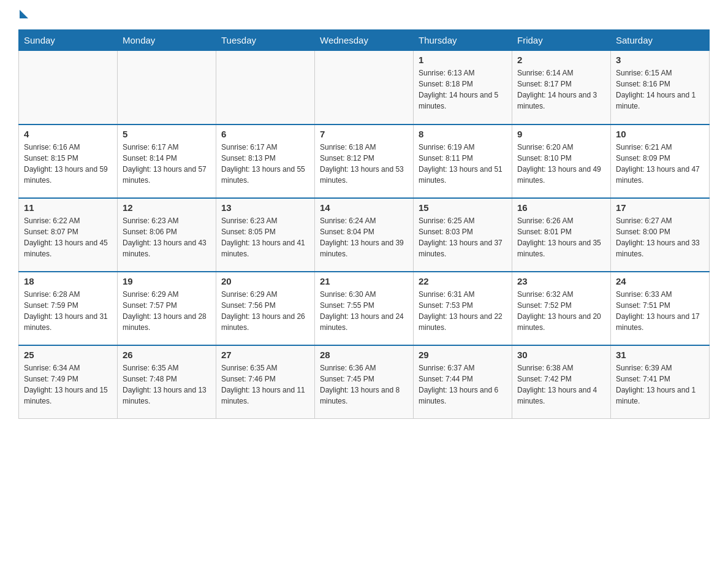 This screenshot has width=728, height=563. What do you see at coordinates (561, 281) in the screenshot?
I see `day-number: 23` at bounding box center [561, 281].